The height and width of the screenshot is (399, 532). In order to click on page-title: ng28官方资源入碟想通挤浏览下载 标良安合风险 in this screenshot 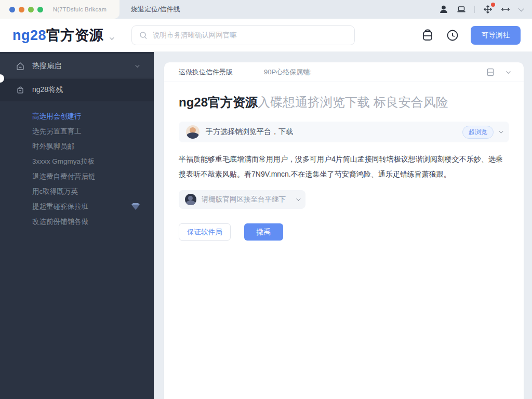, I will do `click(344, 102)`.